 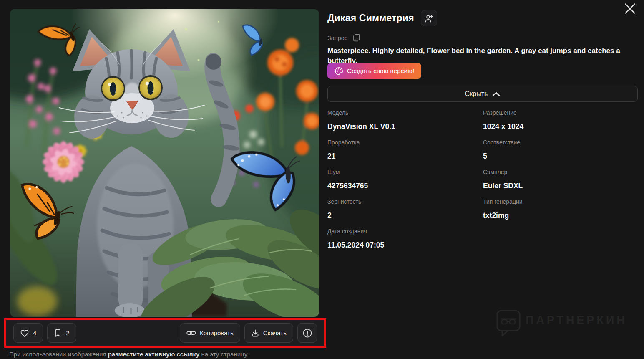 I want to click on param-resolution: Разрешение 1024 x 1024, so click(x=561, y=124).